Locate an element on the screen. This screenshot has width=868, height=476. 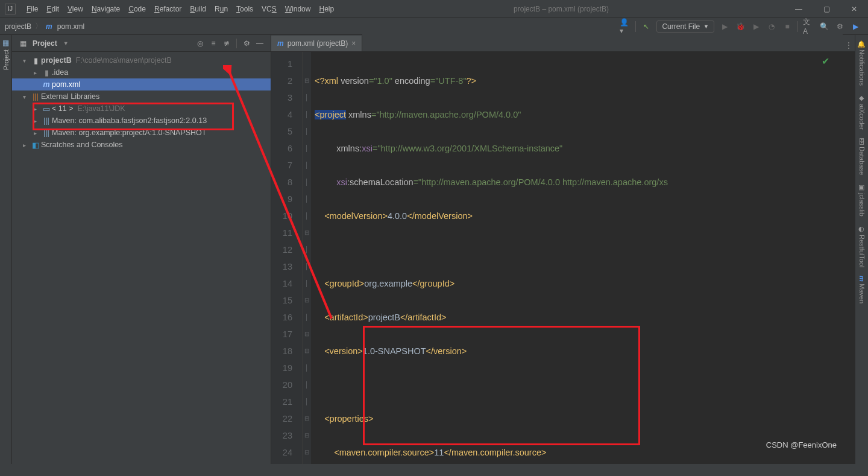
brand-icon: ▶ is located at coordinates (855, 27).